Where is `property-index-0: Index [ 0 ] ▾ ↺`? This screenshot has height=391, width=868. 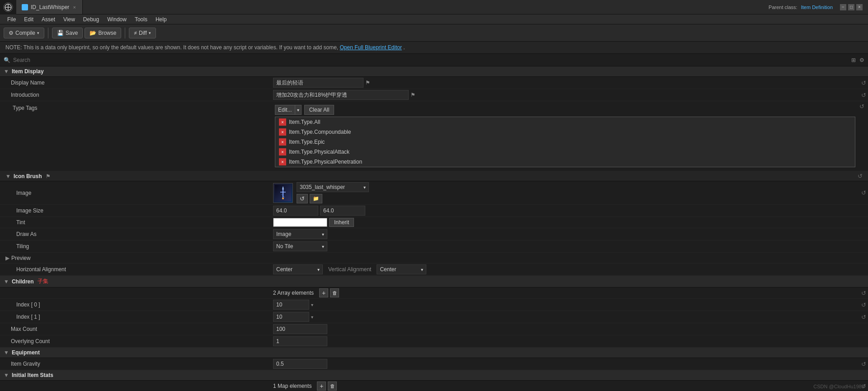 property-index-0: Index [ 0 ] ▾ ↺ is located at coordinates (434, 305).